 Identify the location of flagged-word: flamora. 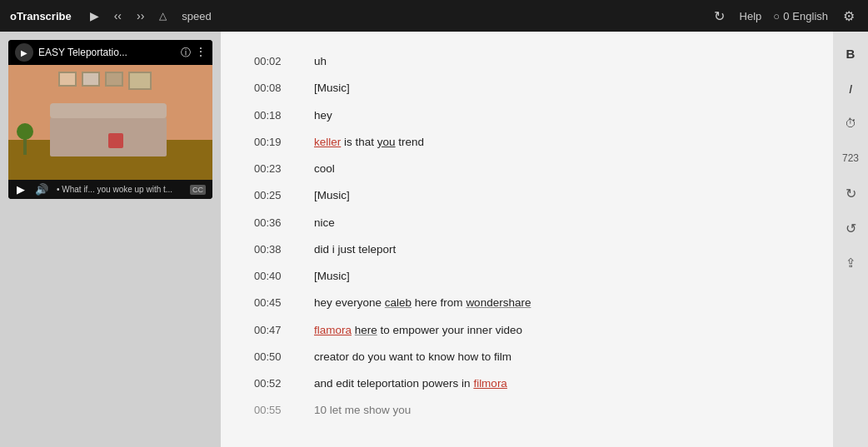
(333, 330).